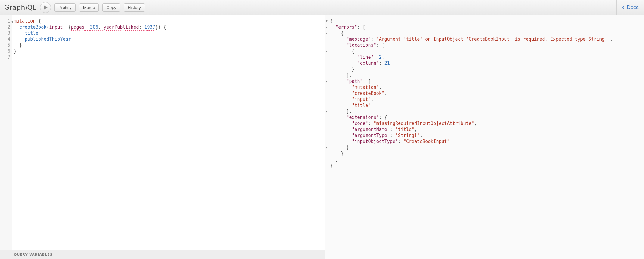 The width and height of the screenshot is (644, 259). What do you see at coordinates (33, 255) in the screenshot?
I see `query-variables-label: QUERY VARIABLES` at bounding box center [33, 255].